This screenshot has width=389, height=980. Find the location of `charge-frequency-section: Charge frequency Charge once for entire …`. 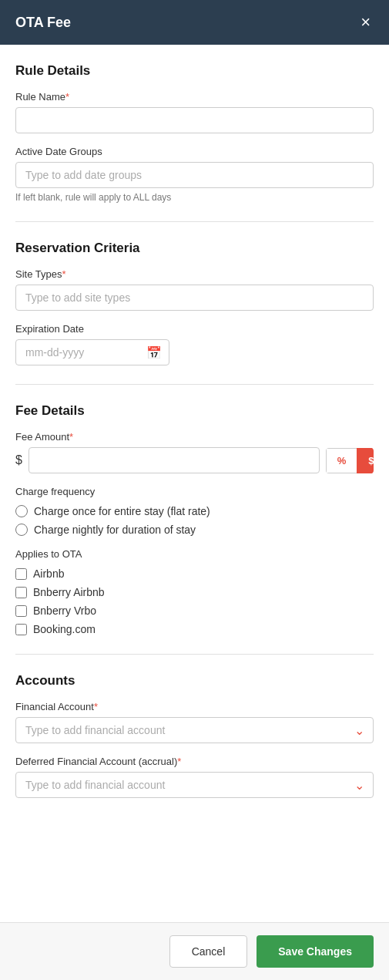

charge-frequency-section: Charge frequency Charge once for entire … is located at coordinates (194, 510).